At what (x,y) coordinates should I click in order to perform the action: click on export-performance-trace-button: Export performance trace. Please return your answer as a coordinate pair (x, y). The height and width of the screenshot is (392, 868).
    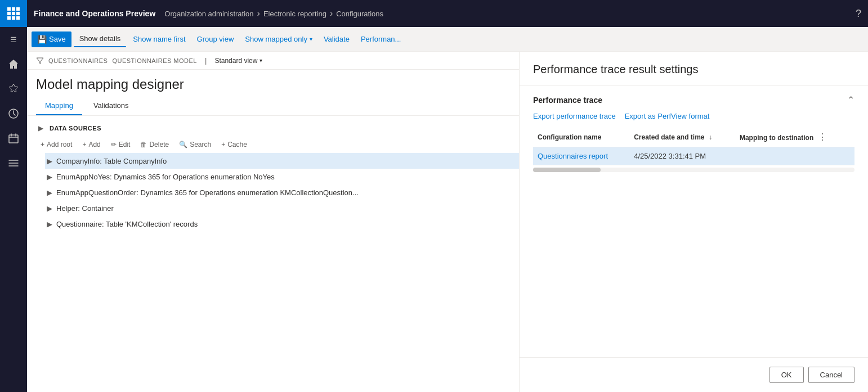
    Looking at the image, I should click on (574, 116).